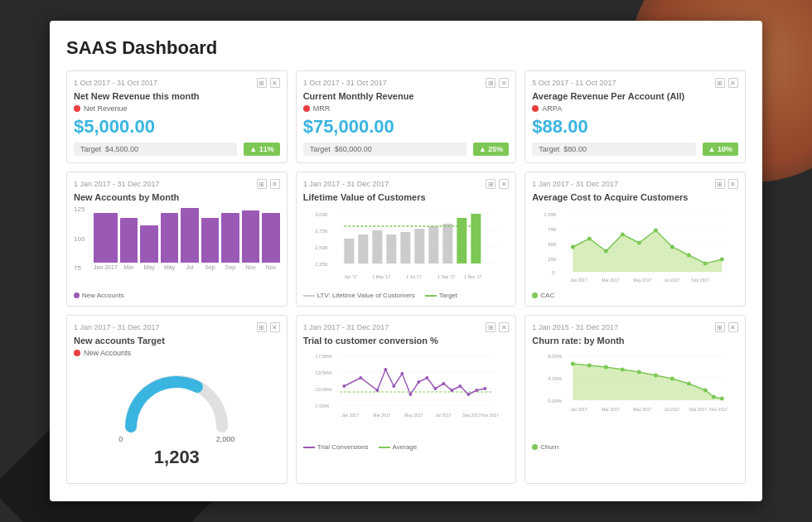 The width and height of the screenshot is (812, 522). What do you see at coordinates (635, 149) in the screenshot?
I see `metric-footer: Target $80.00 10%` at bounding box center [635, 149].